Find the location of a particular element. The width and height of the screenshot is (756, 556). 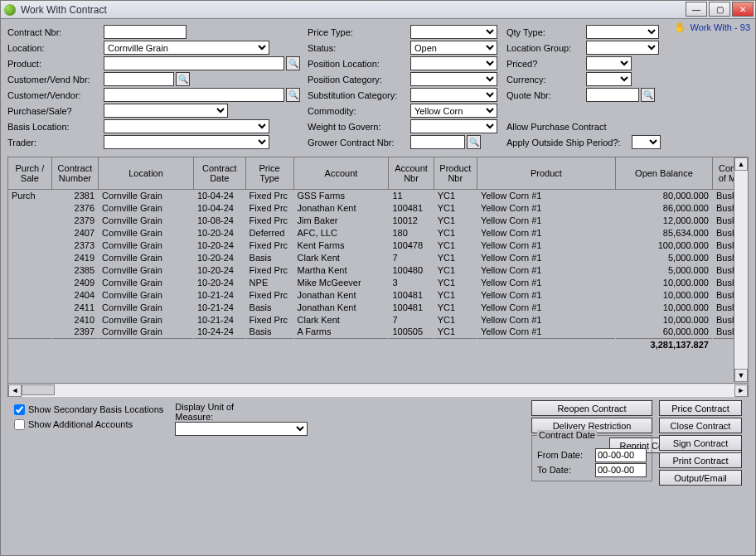

from-date-input is located at coordinates (621, 456).